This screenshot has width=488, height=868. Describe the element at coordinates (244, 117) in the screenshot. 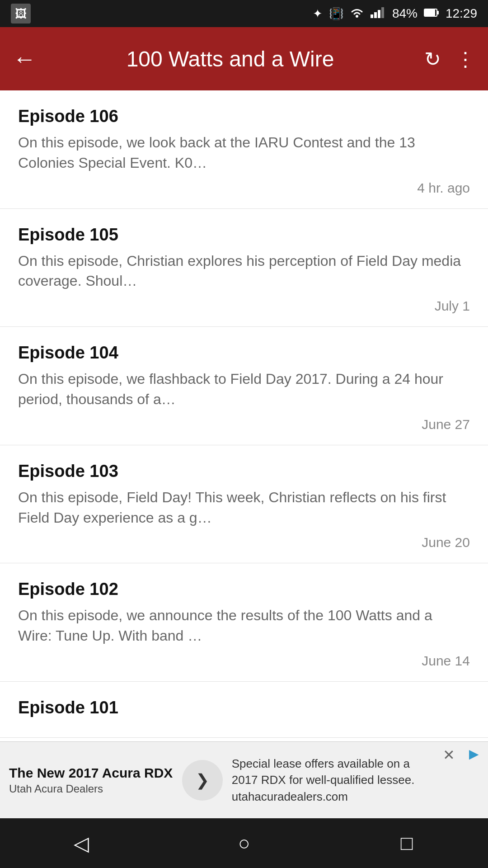

I see `episode-title: Episode 106` at that location.